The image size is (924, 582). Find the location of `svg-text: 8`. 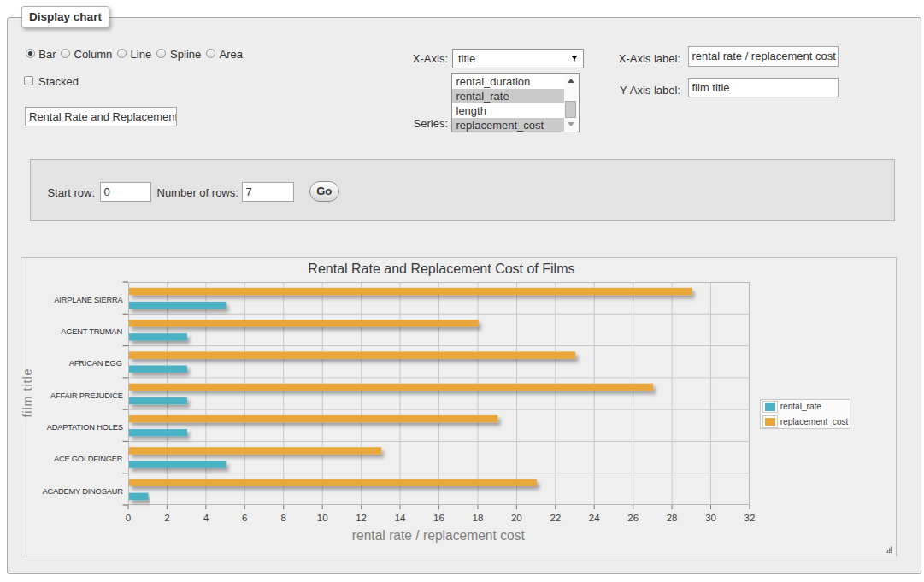

svg-text: 8 is located at coordinates (284, 518).